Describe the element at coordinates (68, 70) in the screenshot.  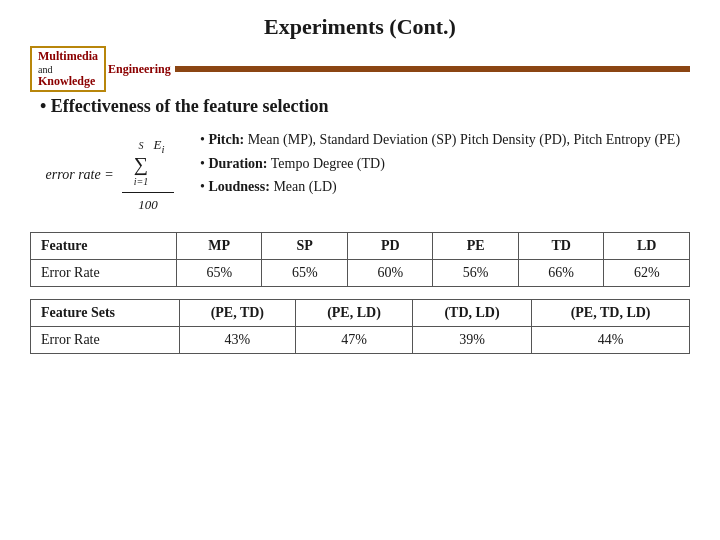
I see `logo-and: and` at that location.